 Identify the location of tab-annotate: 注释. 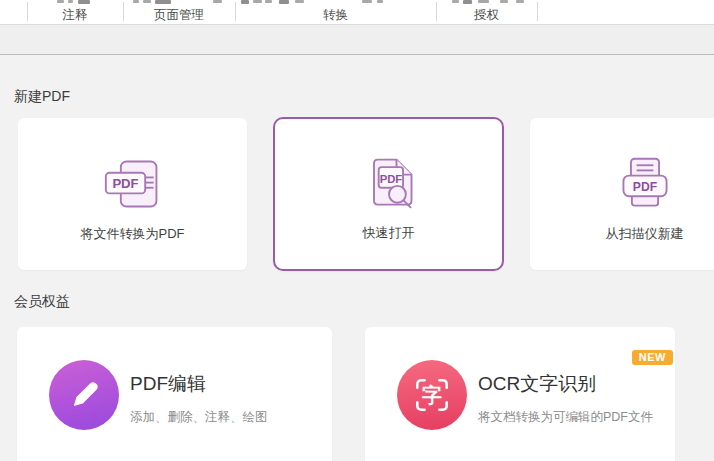
(75, 12).